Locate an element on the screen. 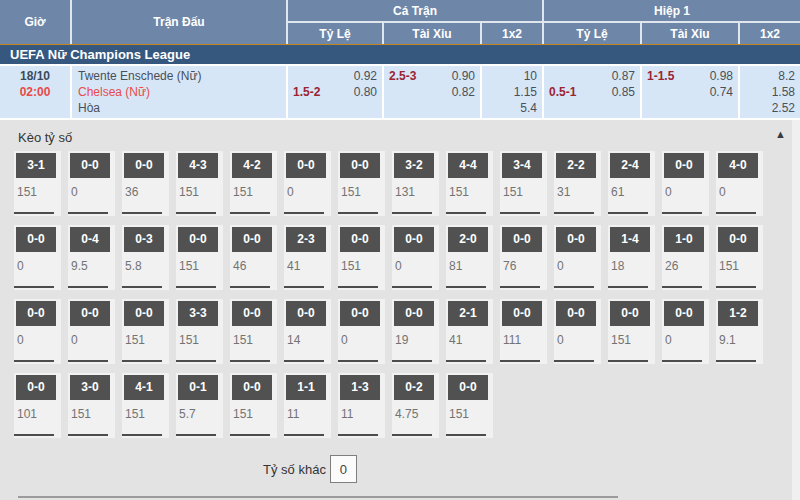 The height and width of the screenshot is (500, 800). score-cell: 4-4151 is located at coordinates (470, 184).